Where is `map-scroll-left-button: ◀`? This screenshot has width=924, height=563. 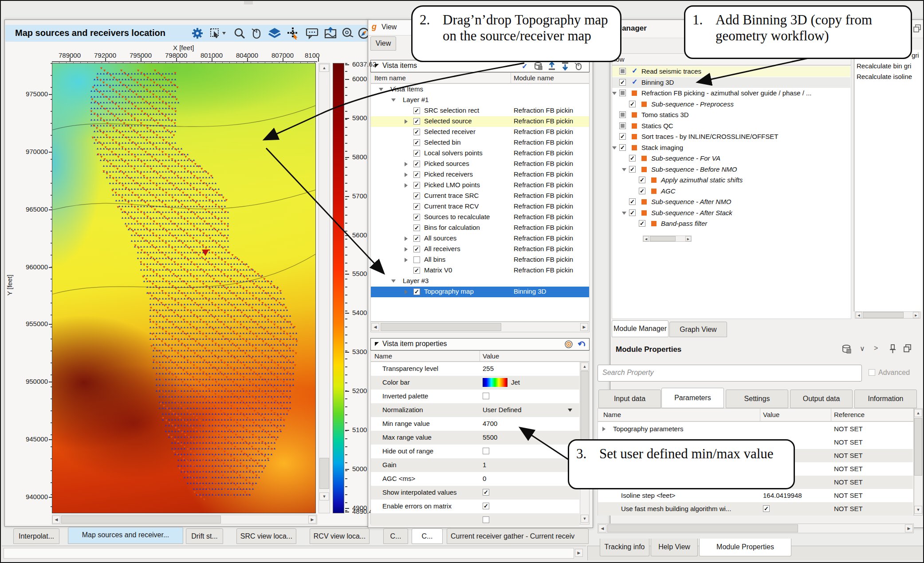
map-scroll-left-button: ◀ is located at coordinates (56, 520).